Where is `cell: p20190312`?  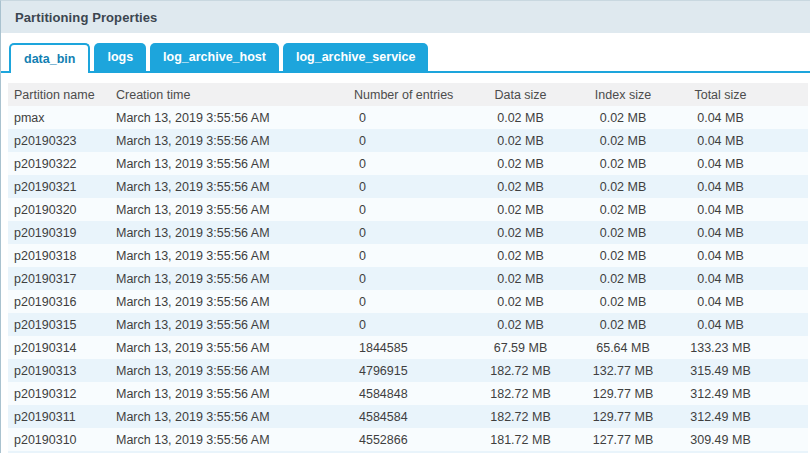 cell: p20190312 is located at coordinates (62, 394).